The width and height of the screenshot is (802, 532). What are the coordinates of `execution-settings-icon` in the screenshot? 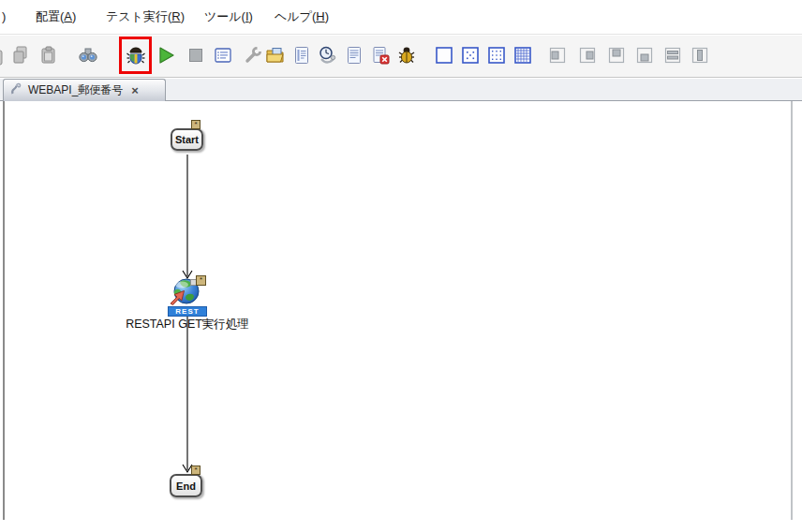 It's located at (223, 55).